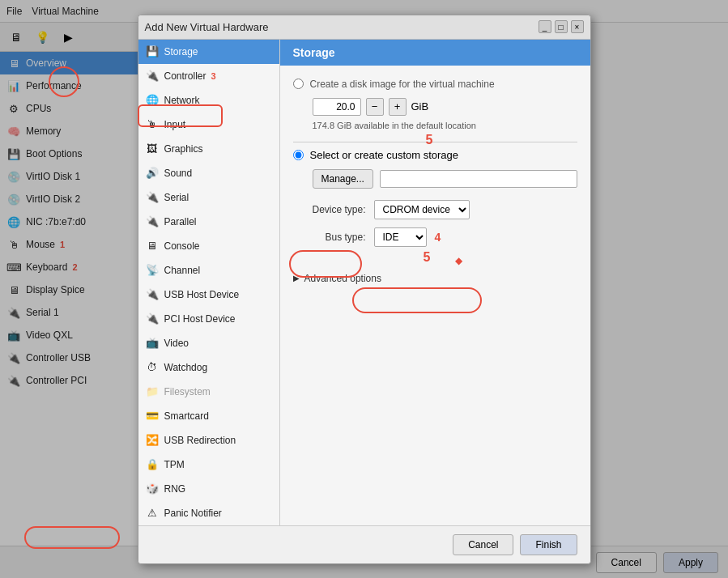 This screenshot has width=728, height=578. What do you see at coordinates (181, 52) in the screenshot?
I see `dlitem-storage-label: Storage` at bounding box center [181, 52].